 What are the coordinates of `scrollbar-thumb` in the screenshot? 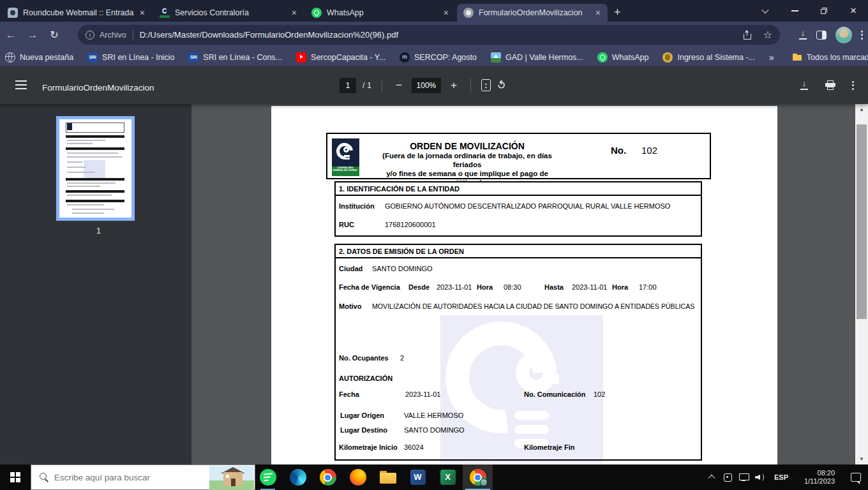 It's located at (862, 222).